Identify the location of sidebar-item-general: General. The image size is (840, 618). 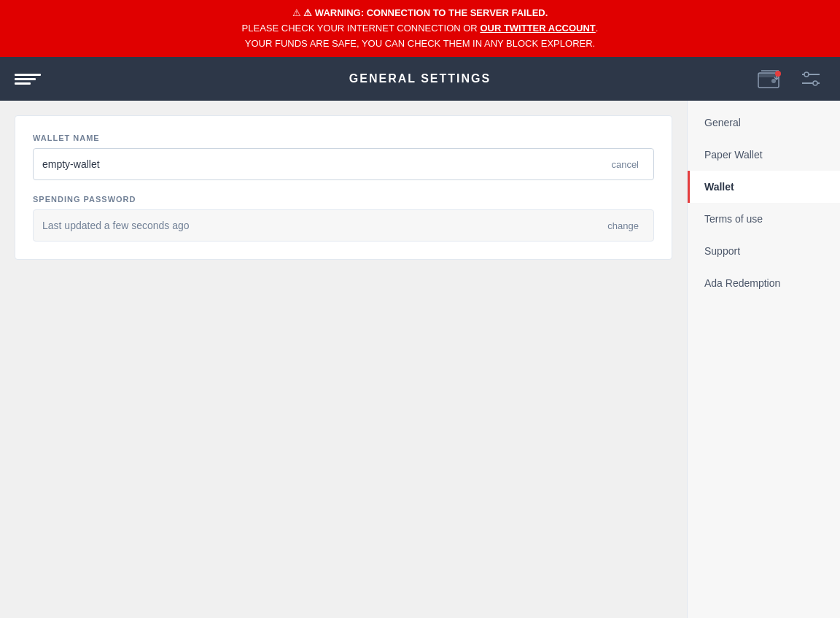
(764, 123).